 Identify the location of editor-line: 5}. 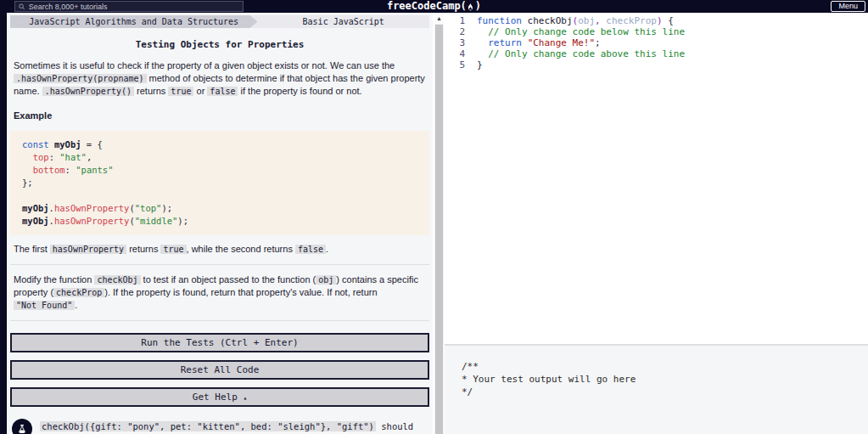
(657, 65).